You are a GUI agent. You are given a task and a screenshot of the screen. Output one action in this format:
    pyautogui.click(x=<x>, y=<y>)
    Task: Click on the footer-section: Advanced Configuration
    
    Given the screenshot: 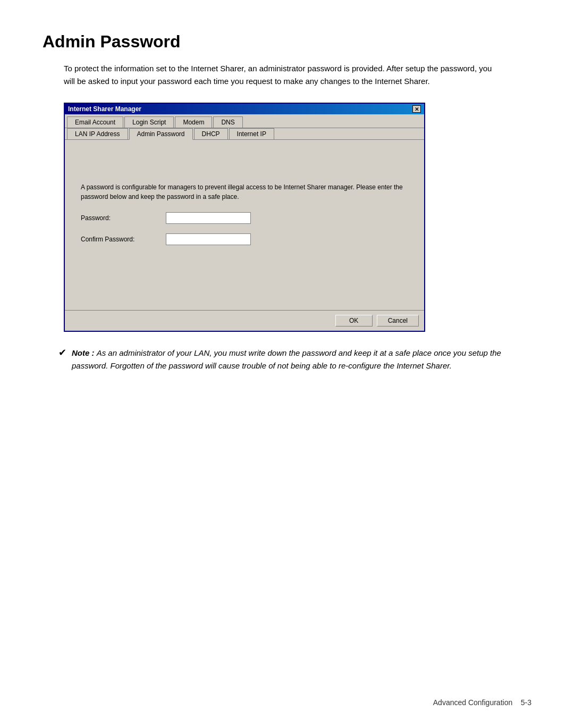 What is the action you would take?
    pyautogui.click(x=473, y=702)
    